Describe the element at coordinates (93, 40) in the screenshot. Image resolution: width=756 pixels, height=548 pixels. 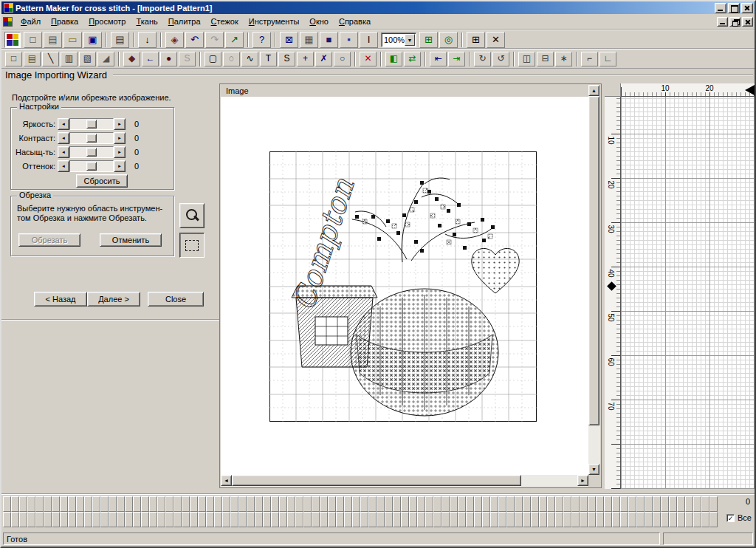
I see `save-button: ▣` at that location.